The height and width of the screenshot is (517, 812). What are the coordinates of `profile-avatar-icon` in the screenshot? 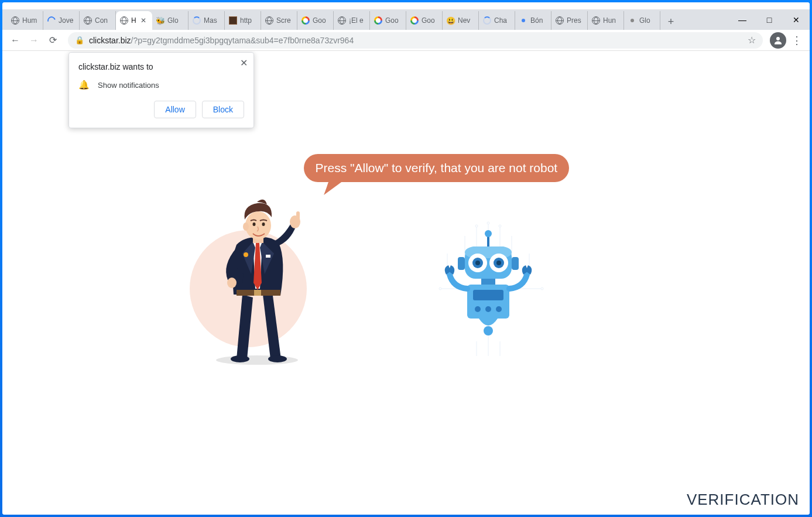 It's located at (778, 40).